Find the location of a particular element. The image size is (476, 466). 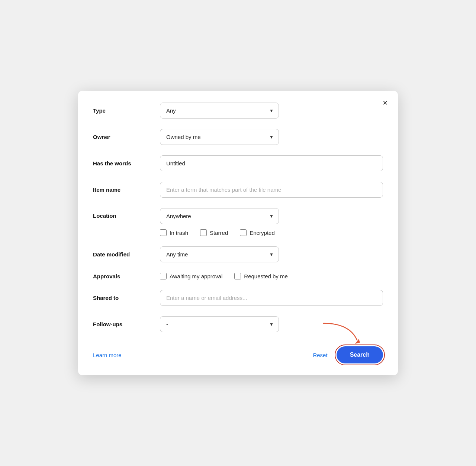

follow-ups-select: - Suggested recipients Follow-up suggest… is located at coordinates (219, 324).